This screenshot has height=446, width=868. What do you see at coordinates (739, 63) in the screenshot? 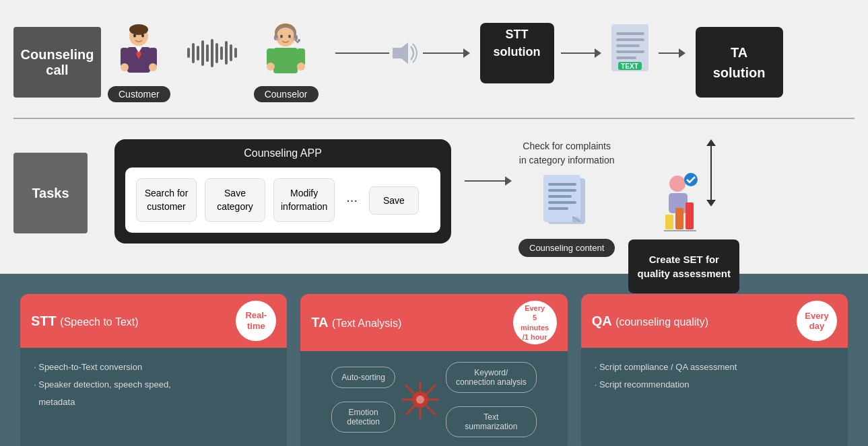
I see `ta-label: TA solution` at bounding box center [739, 63].